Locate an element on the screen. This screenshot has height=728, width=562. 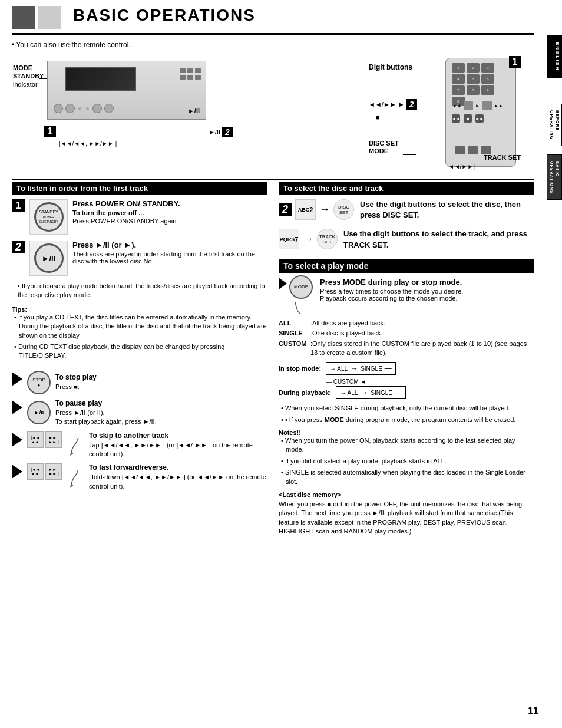
header: BASIC OPERATIONS is located at coordinates (273, 18).